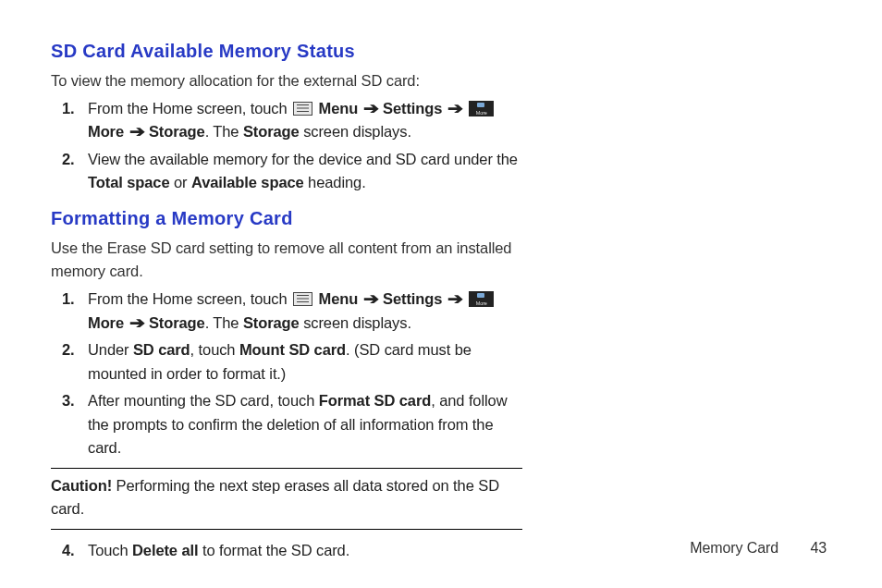  Describe the element at coordinates (287, 499) in the screenshot. I see `caution-block: Caution! Performing the next step erases…` at that location.